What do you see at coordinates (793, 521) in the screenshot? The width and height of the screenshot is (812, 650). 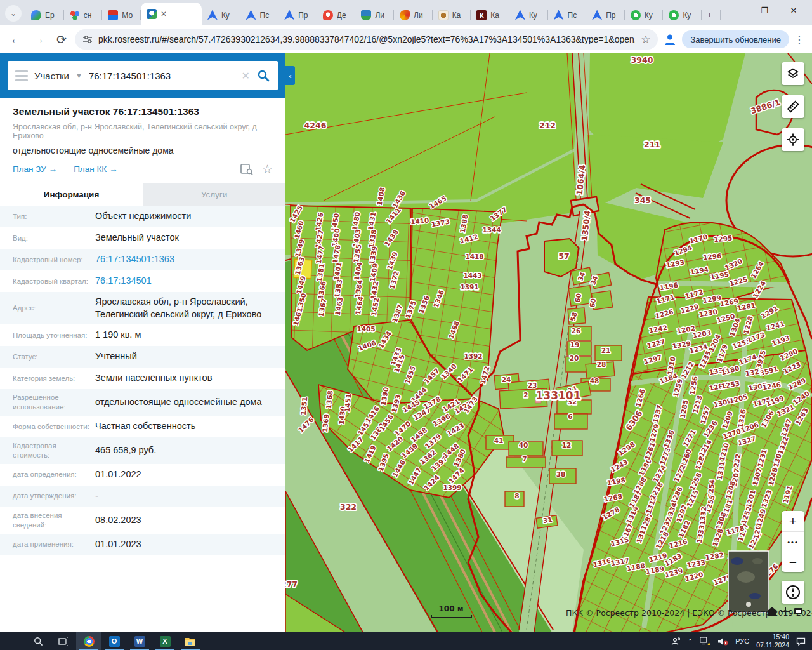 I see `zoom-in-button: +` at bounding box center [793, 521].